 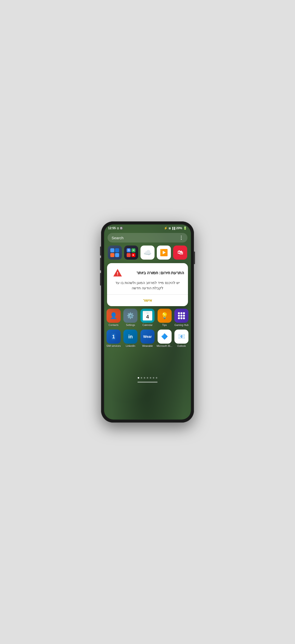 What do you see at coordinates (118, 273) in the screenshot?
I see `warning-triangle-icon: !` at bounding box center [118, 273].